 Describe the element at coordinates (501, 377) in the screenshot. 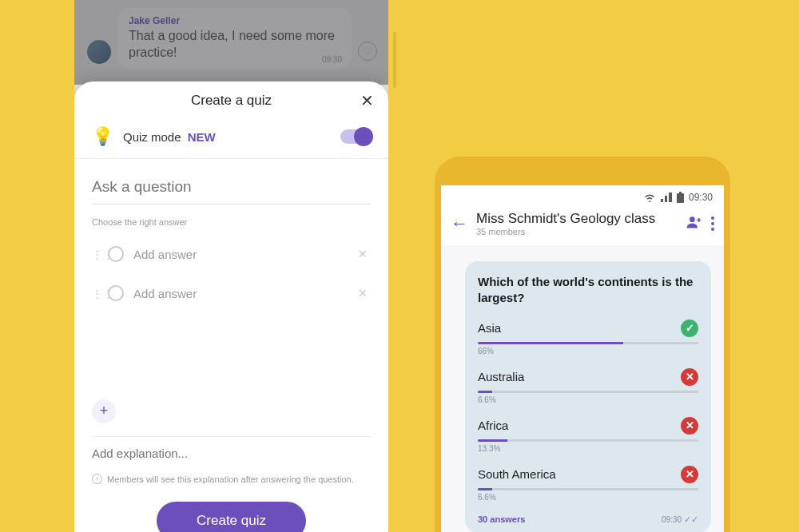

I see `option-label: Australia` at that location.